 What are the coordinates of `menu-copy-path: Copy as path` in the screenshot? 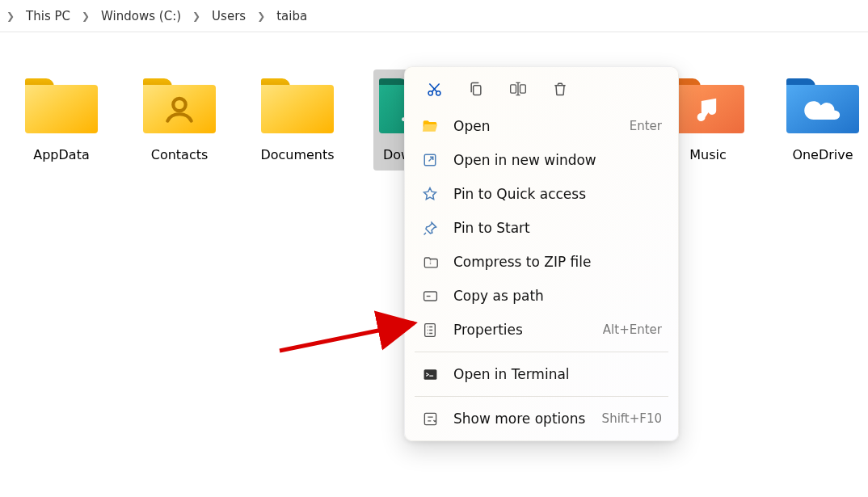 It's located at (541, 296).